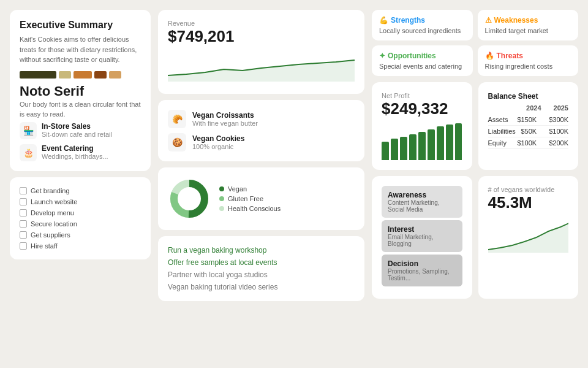  What do you see at coordinates (80, 75) in the screenshot?
I see `color-swatches` at bounding box center [80, 75].